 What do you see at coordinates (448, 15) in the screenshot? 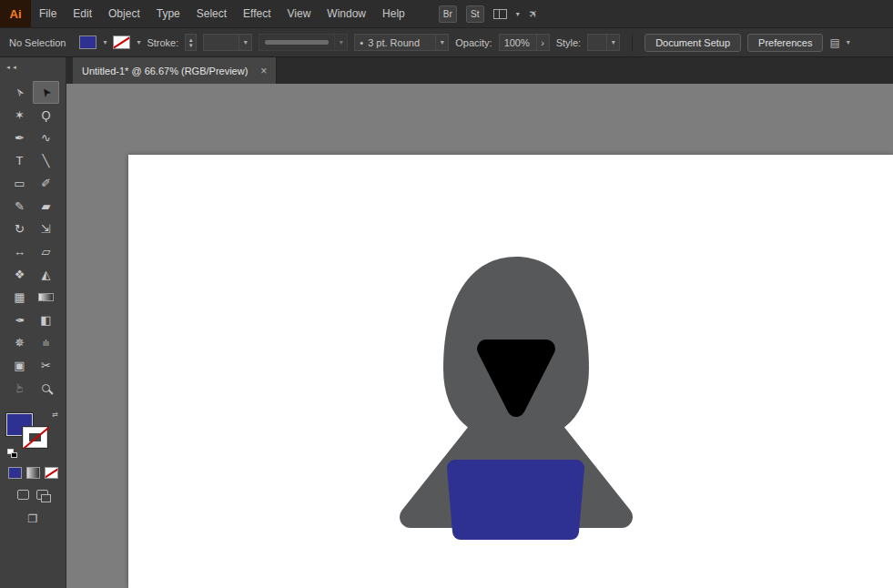
I see `bridge-button: Br` at bounding box center [448, 15].